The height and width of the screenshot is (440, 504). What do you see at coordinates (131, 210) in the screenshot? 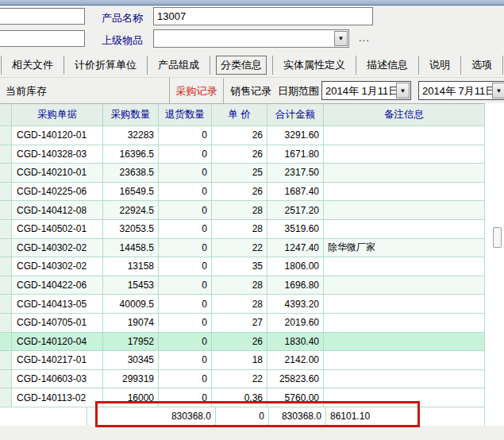
I see `purchase-qty-cell: 22924.5` at bounding box center [131, 210].